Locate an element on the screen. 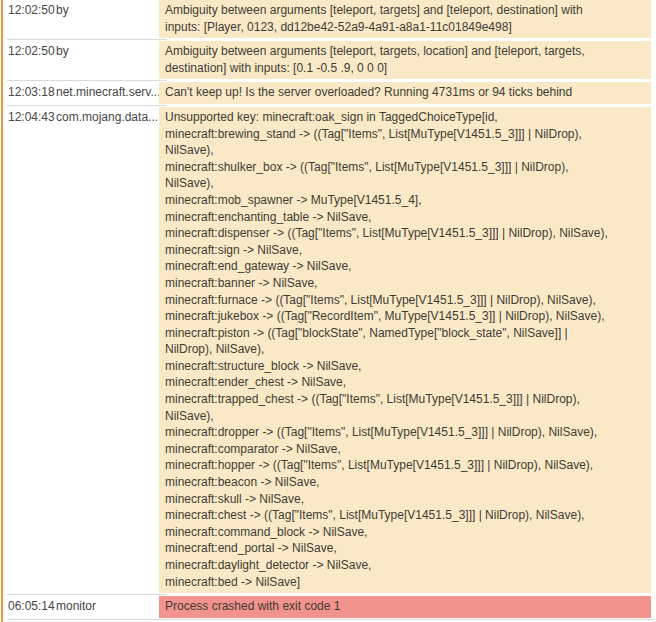 The height and width of the screenshot is (622, 656). log-row: 06:05:14 monitor Process crashed with ex… is located at coordinates (328, 607).